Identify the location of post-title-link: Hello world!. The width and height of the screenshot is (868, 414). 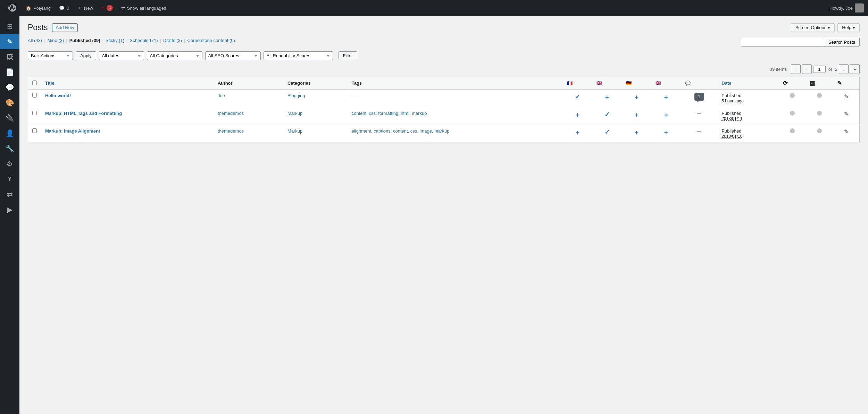
(58, 96).